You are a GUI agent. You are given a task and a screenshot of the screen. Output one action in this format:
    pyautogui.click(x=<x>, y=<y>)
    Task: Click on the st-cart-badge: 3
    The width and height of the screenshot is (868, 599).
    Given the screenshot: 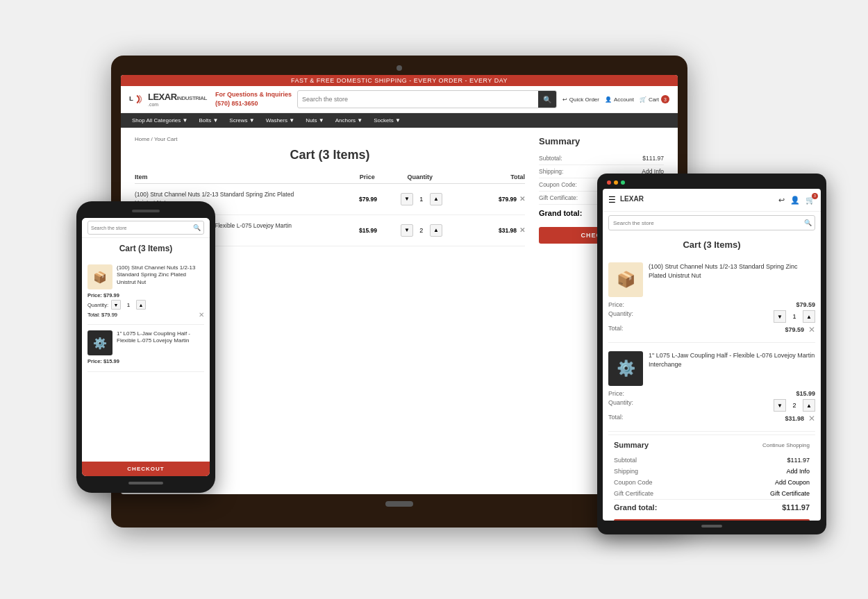 What is the action you would take?
    pyautogui.click(x=815, y=196)
    